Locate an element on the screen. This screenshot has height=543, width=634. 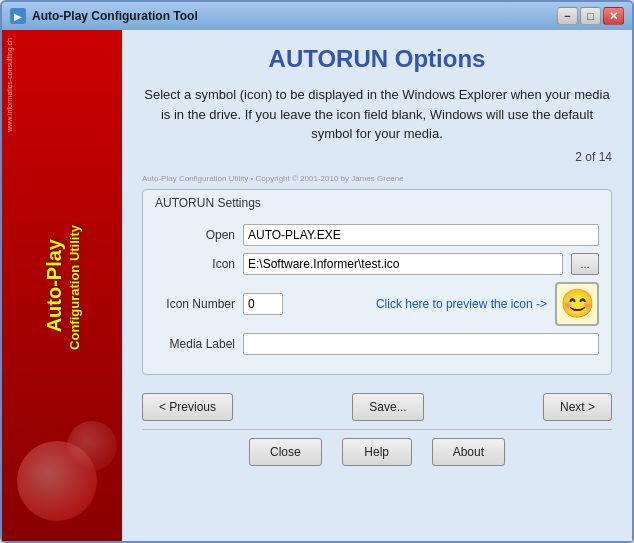
close-button: Close is located at coordinates (286, 452).